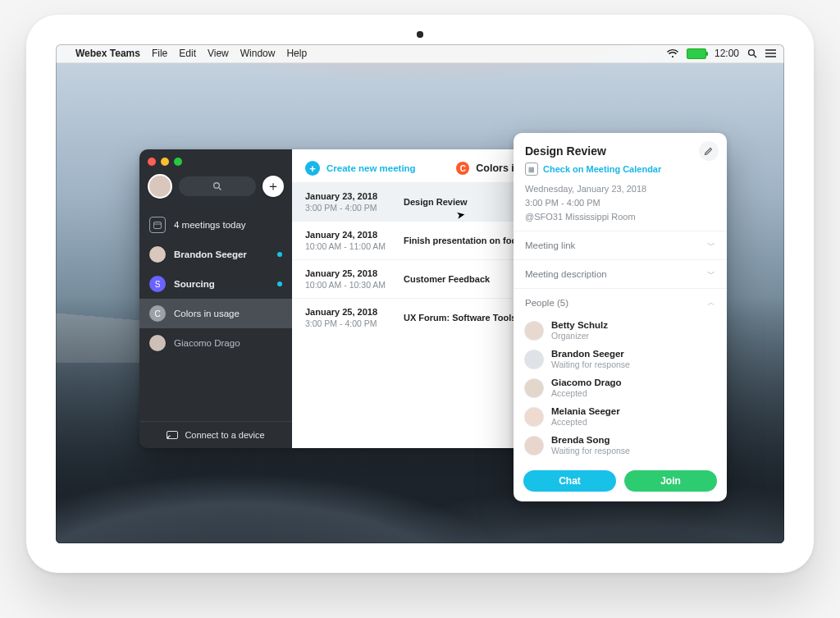  I want to click on chat-button: Chat, so click(569, 481).